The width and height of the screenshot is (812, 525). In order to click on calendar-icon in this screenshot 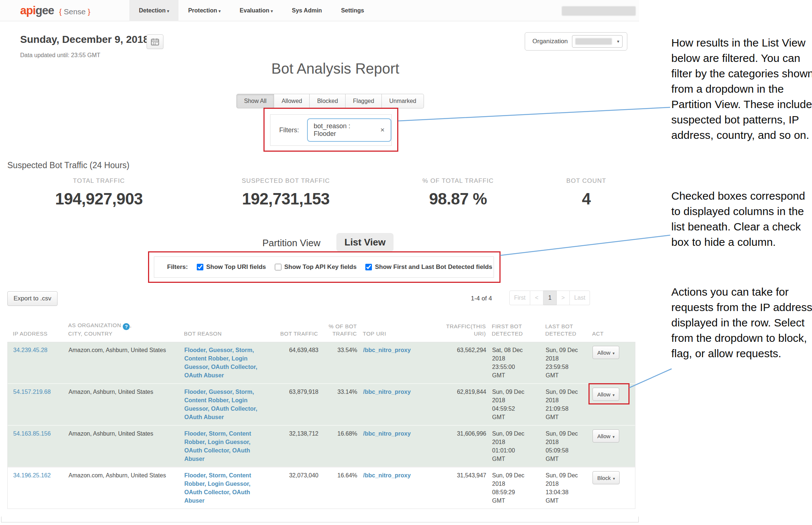, I will do `click(155, 42)`.